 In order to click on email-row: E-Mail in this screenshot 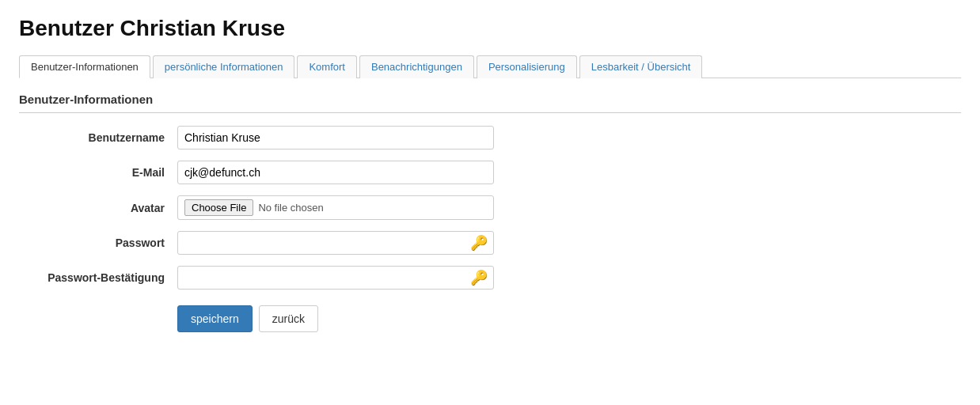, I will do `click(490, 172)`.